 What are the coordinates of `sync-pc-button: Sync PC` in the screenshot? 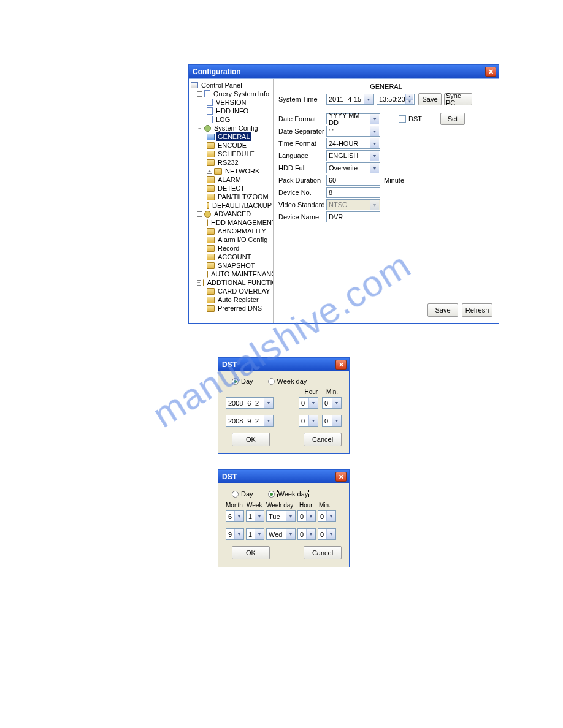 It's located at (458, 99).